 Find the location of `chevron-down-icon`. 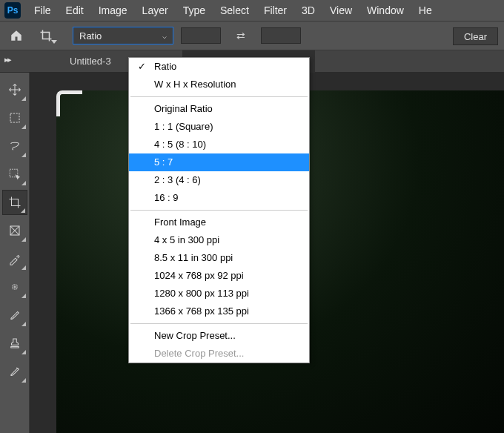

chevron-down-icon is located at coordinates (54, 42).